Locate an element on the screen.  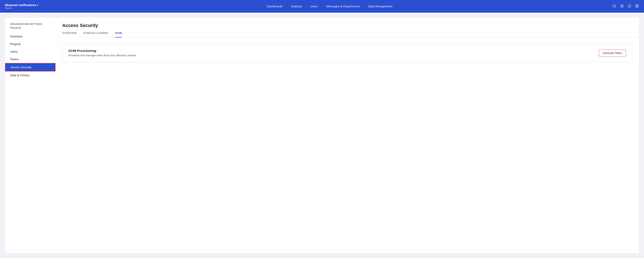
brand-dropdown-icon is located at coordinates (38, 5).